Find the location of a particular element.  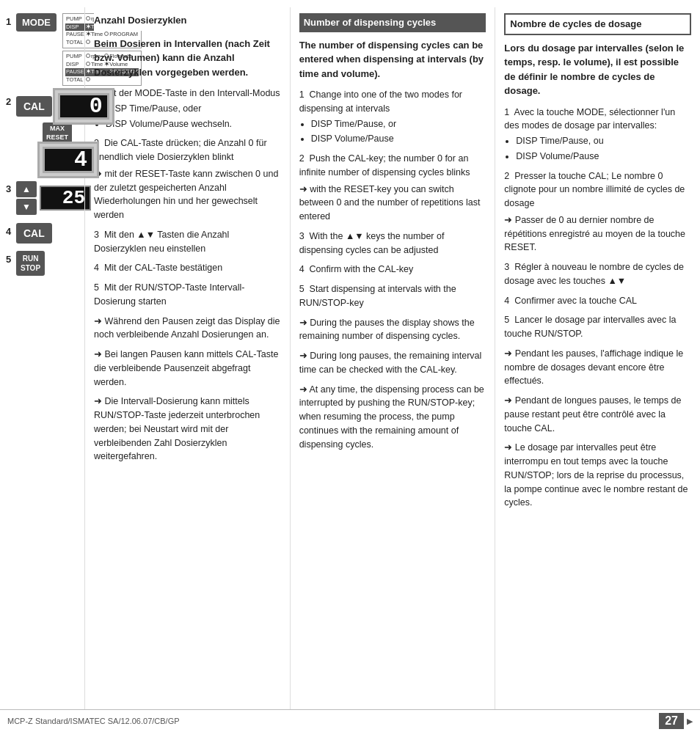

col-intro-en: The number of dispensing cycles can be e… is located at coordinates (393, 60).